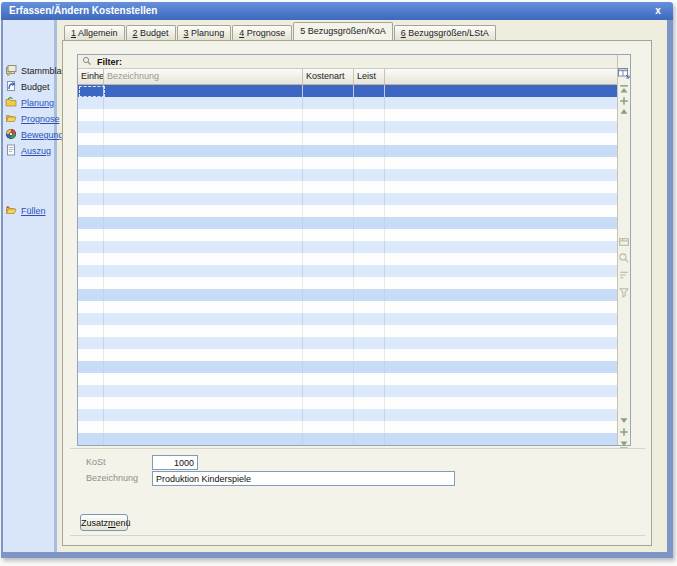 Image resolution: width=677 pixels, height=566 pixels. What do you see at coordinates (262, 32) in the screenshot?
I see `tab-4: 4 Prognose` at bounding box center [262, 32].